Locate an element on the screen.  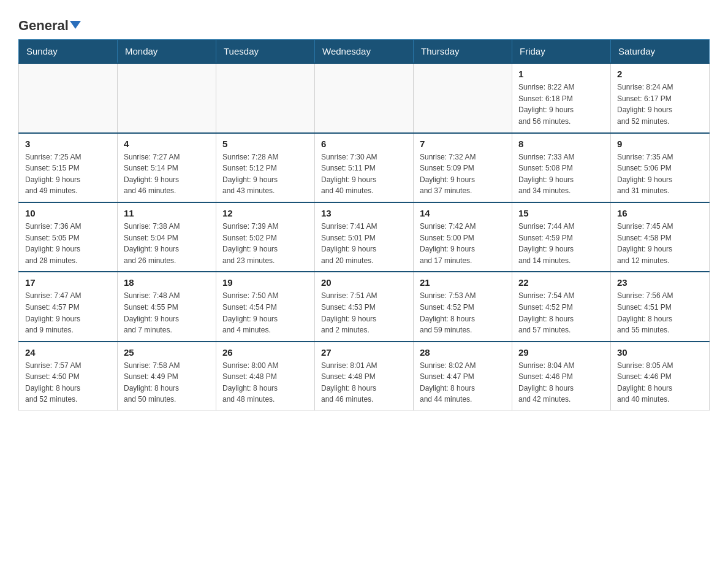
calendar-cell: 12Sunrise: 7:39 AMSunset: 5:02 PMDayligh… is located at coordinates (266, 237).